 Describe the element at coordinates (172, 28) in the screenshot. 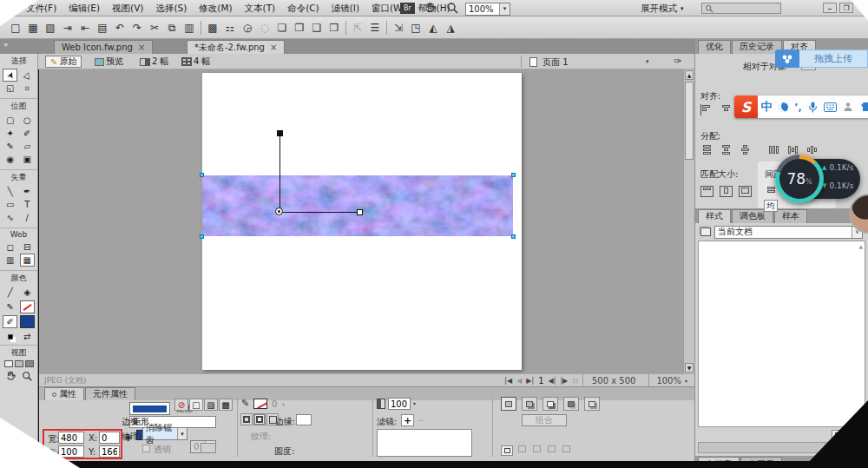

I see `copy-icon: ⧉` at that location.